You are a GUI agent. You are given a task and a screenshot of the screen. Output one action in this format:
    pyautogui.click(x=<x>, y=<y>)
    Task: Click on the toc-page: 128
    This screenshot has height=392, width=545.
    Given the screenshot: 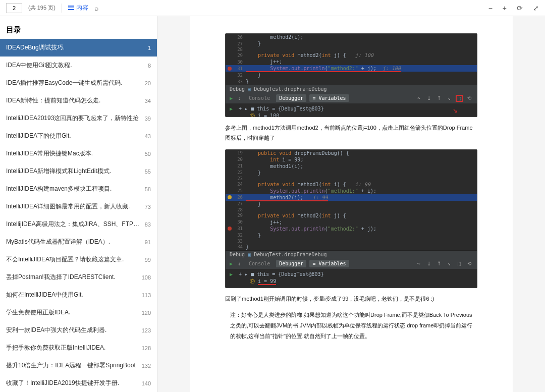 What is the action you would take?
    pyautogui.click(x=146, y=348)
    